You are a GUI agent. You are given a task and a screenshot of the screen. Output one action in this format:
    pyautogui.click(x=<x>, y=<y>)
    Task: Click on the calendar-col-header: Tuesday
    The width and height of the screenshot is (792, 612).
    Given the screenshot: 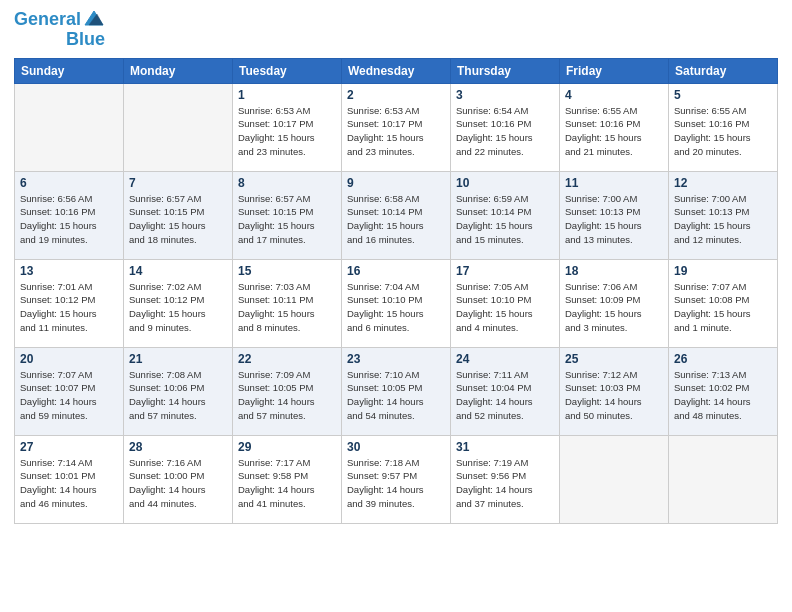 What is the action you would take?
    pyautogui.click(x=288, y=70)
    